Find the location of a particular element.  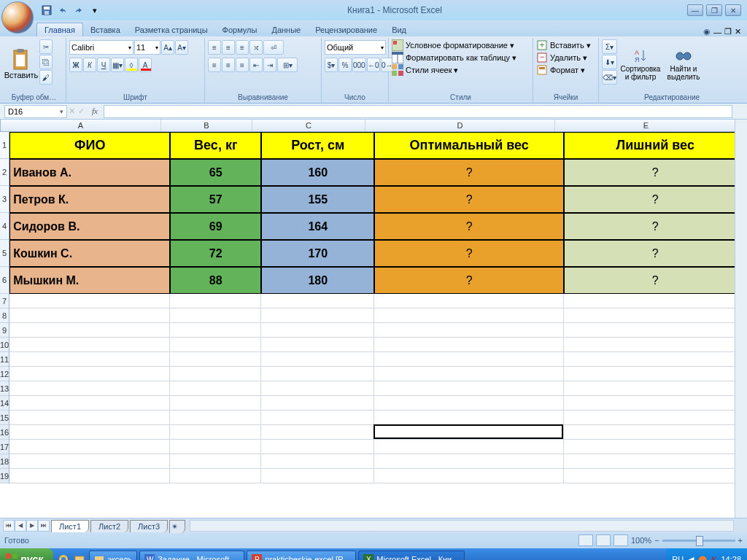

italic-button: К is located at coordinates (90, 65).